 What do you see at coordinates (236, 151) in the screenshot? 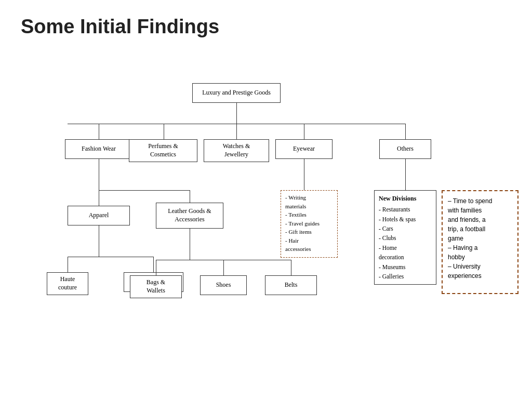
I see `box-watches: Watches & Jewellery` at bounding box center [236, 151].